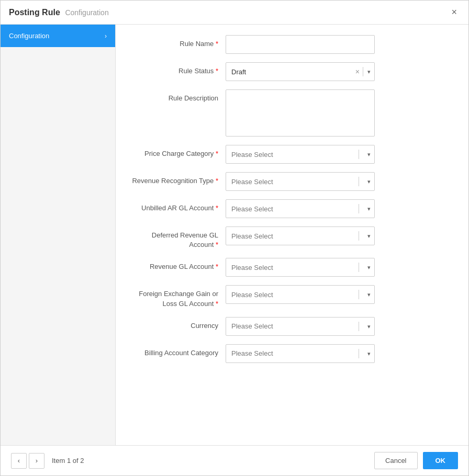 Image resolution: width=469 pixels, height=476 pixels. Describe the element at coordinates (176, 324) in the screenshot. I see `currency-label: Currency` at that location.